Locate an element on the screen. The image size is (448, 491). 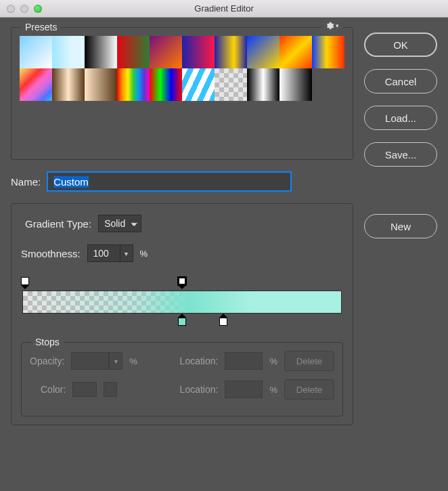
title-bar: Gradient Editor is located at coordinates (224, 9).